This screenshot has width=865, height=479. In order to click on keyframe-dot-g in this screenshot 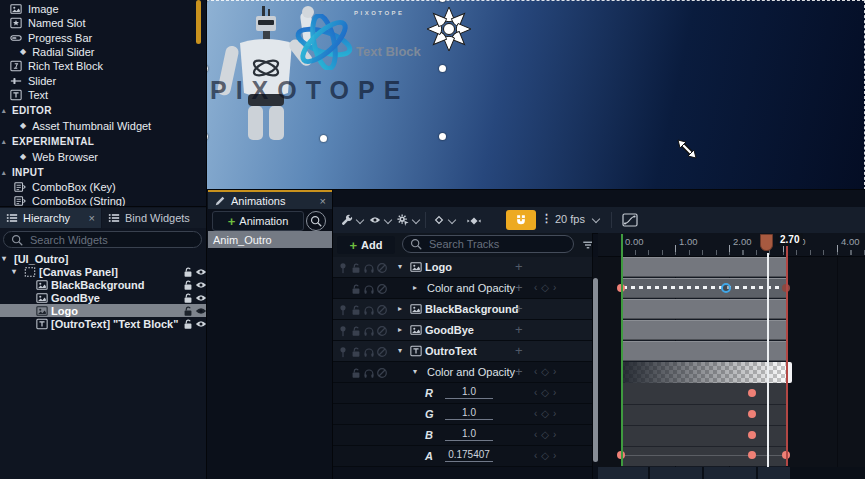, I will do `click(752, 414)`.